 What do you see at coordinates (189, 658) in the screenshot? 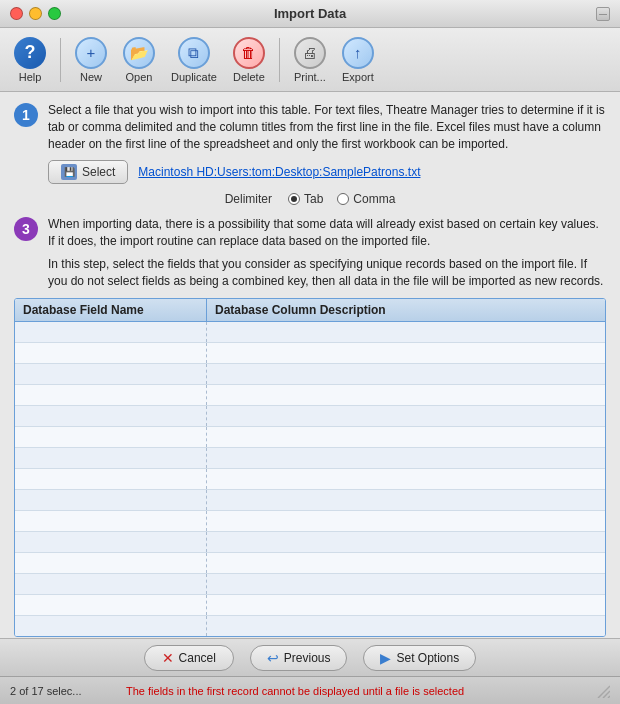
I see `cancel-button: ✕ Cancel` at bounding box center [189, 658].